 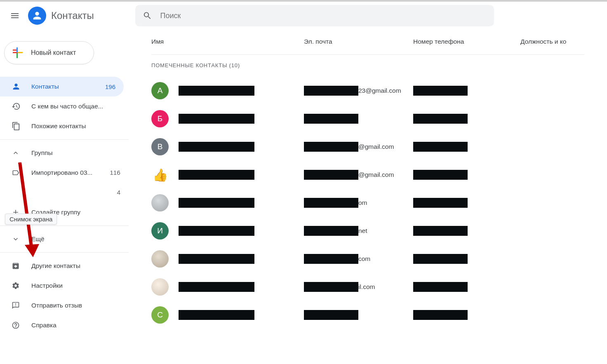 What do you see at coordinates (62, 106) in the screenshot?
I see `sidebar-item-frequent: С кем вы часто общае...` at bounding box center [62, 106].